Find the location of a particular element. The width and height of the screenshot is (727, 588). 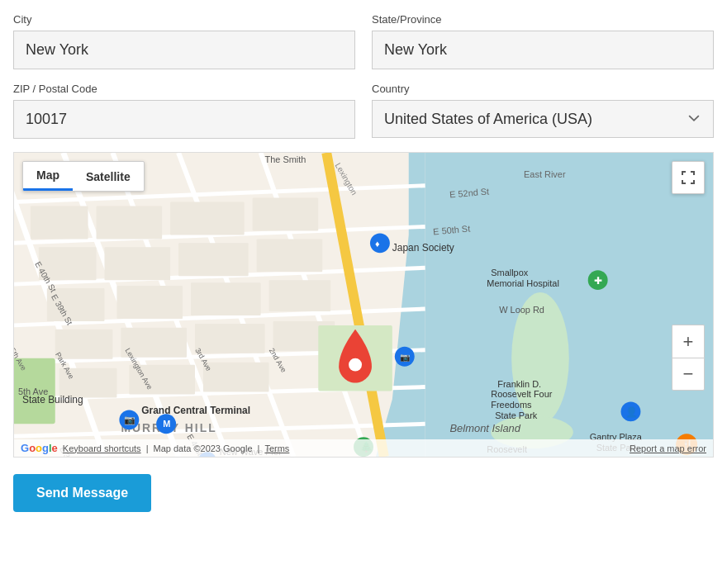

terms-link: Terms is located at coordinates (277, 448).